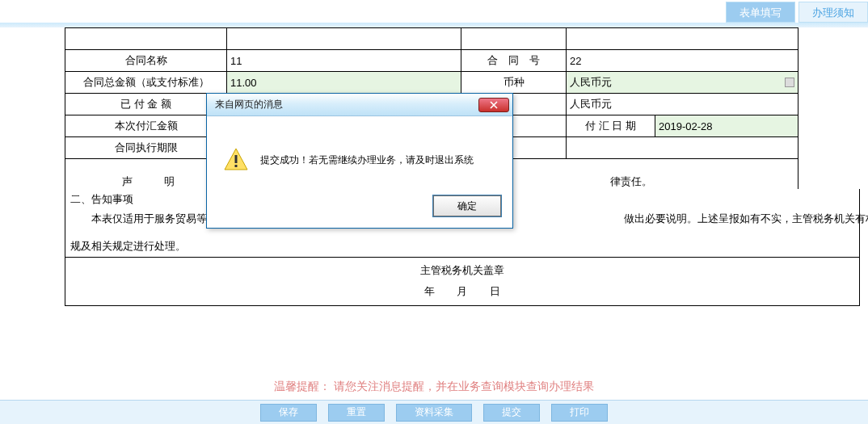 The image size is (868, 424). I want to click on collect-button: 资料采集, so click(434, 413).